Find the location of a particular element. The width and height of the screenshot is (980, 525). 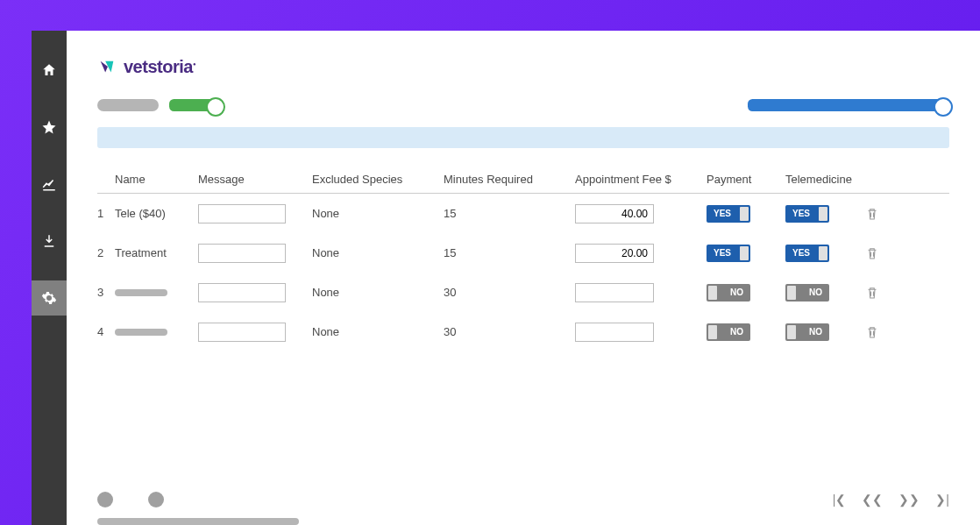

pager-prev: ❮❮ is located at coordinates (872, 500).